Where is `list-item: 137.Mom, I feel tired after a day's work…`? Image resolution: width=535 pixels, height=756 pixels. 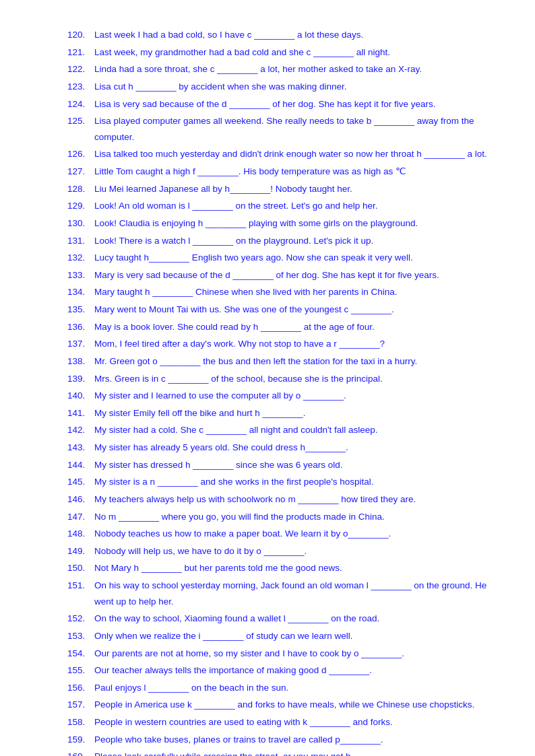 list-item: 137.Mom, I feel tired after a day's work… is located at coordinates (281, 344).